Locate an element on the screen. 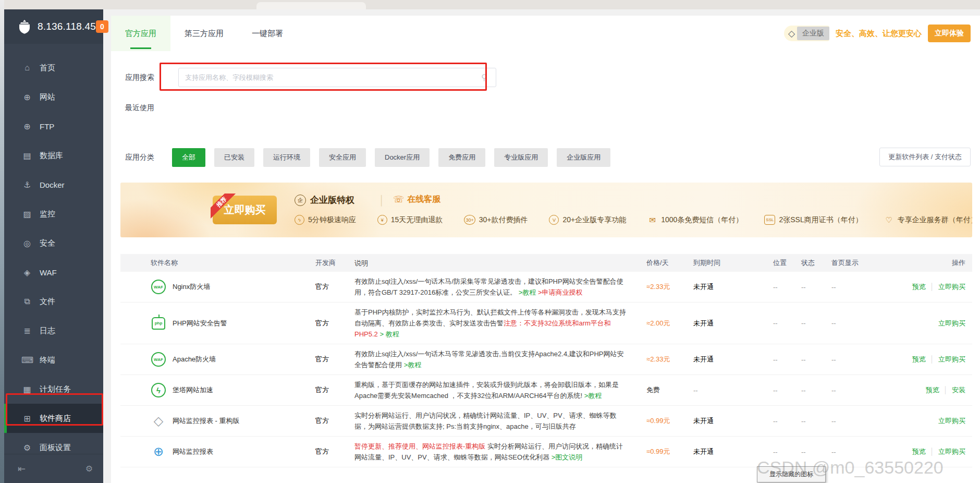 This screenshot has height=483, width=980. feature-label: 15天无理由退款 is located at coordinates (417, 220).